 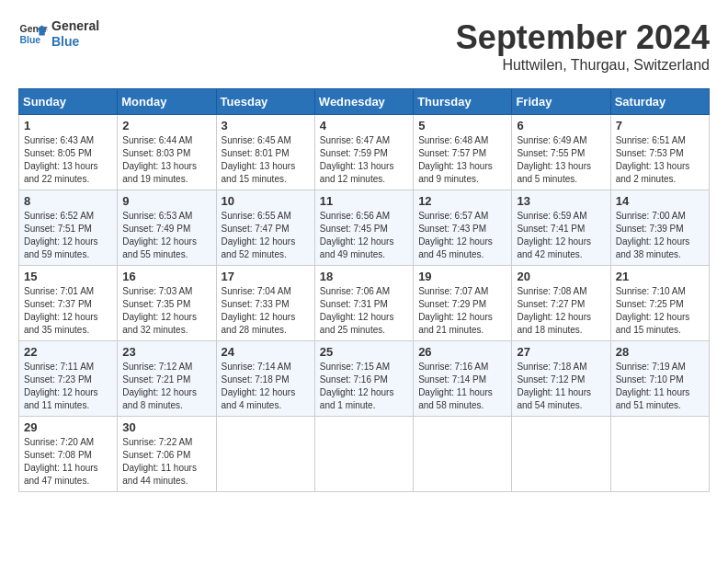 What do you see at coordinates (364, 102) in the screenshot?
I see `calendar-header-row: SundayMondayTuesdayWednesdayThursdayFrid…` at bounding box center [364, 102].